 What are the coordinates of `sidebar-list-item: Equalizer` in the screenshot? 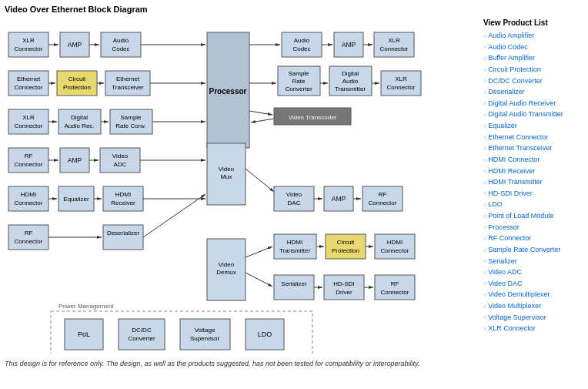 It's located at (533, 126).